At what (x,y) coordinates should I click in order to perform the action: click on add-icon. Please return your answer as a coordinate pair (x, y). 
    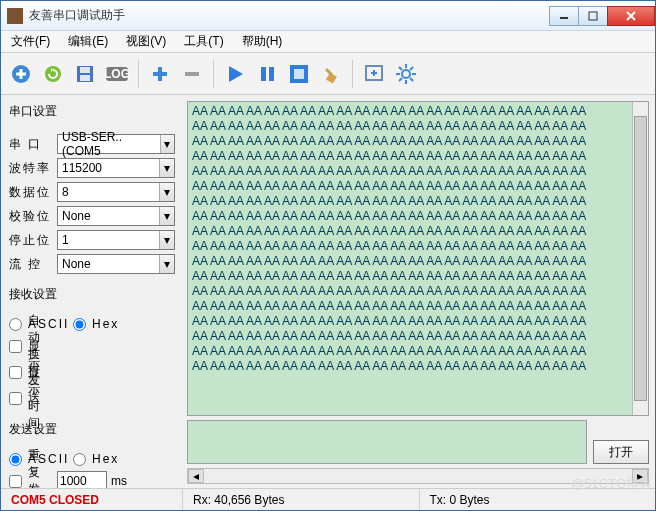
    Looking at the image, I should click on (21, 74).